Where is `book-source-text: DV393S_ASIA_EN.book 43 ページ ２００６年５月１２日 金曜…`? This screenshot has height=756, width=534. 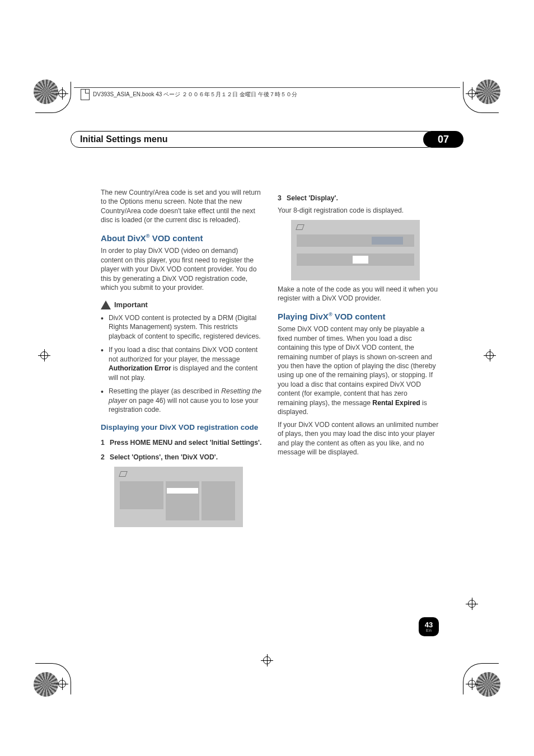
book-source-text: DV393S_ASIA_EN.book 43 ページ ２００６年５月１２日 金曜… is located at coordinates (195, 95).